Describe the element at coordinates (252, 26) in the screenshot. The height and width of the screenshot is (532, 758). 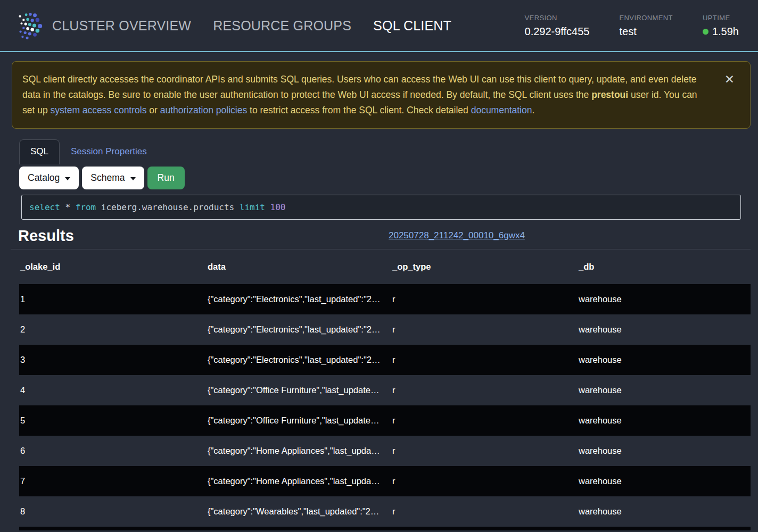
I see `nav-links: CLUSTER OVERVIEW RESOURCE GROUPS SQL CLI…` at that location.